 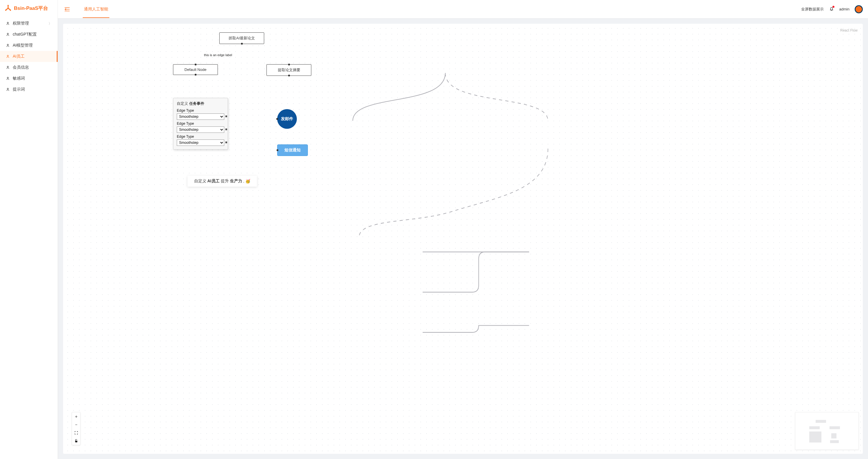 I want to click on edge-type-select-2: Smoothstep, so click(x=200, y=129).